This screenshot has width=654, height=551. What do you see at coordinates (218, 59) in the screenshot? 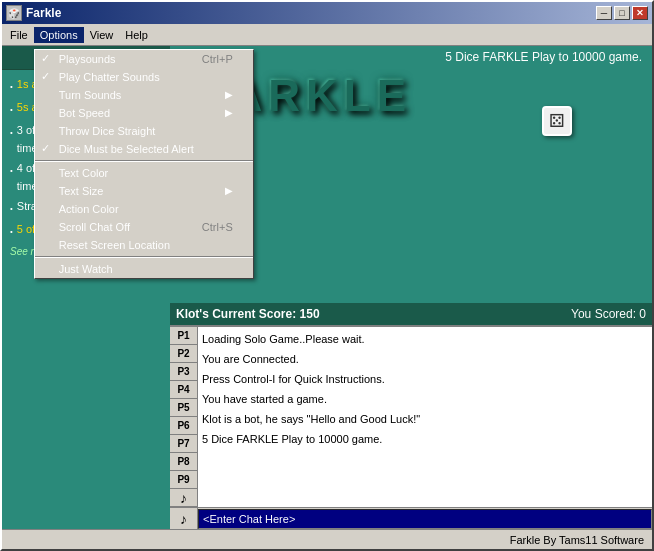
I see `playsounds-shortcut: Ctrl+P` at bounding box center [218, 59].